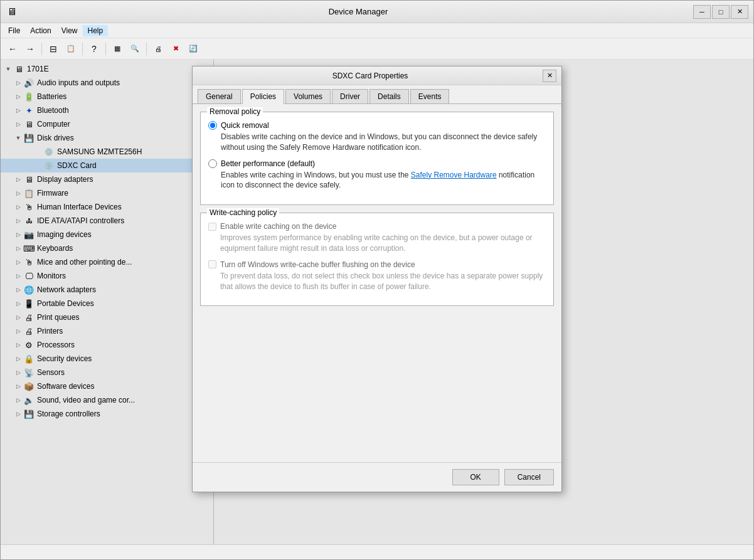 The width and height of the screenshot is (754, 560). What do you see at coordinates (213, 164) in the screenshot?
I see `better-performance-radio` at bounding box center [213, 164].